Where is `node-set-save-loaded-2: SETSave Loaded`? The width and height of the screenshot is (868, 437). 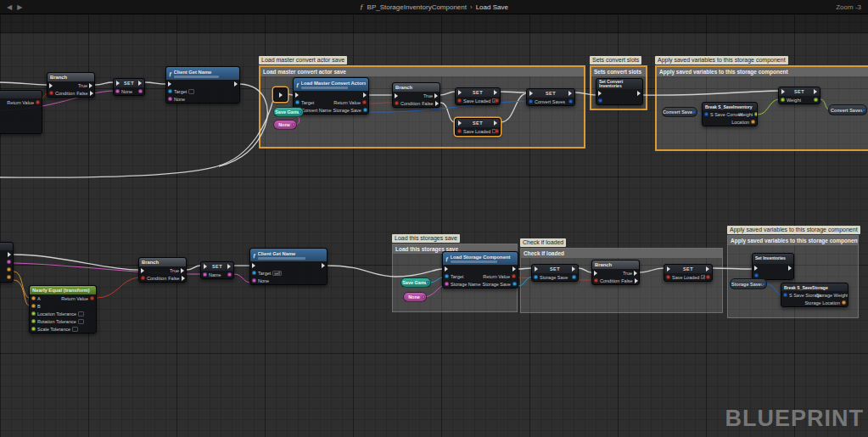
node-set-save-loaded-2: SETSave Loaded is located at coordinates (478, 127).